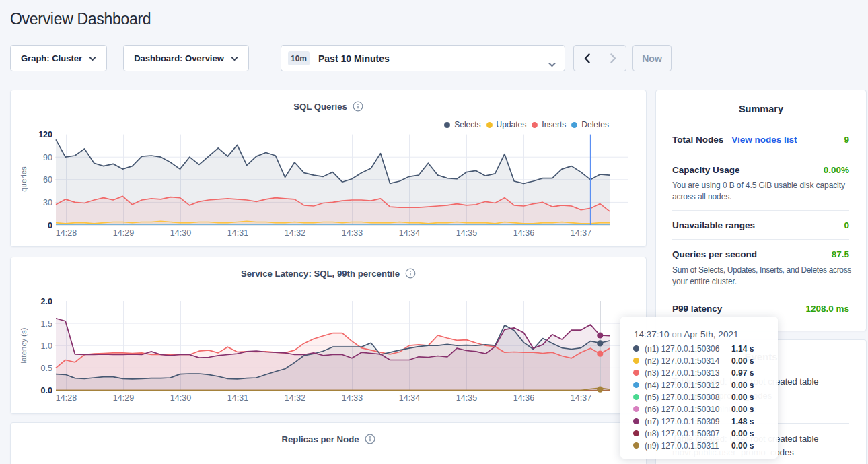 Image resolution: width=868 pixels, height=464 pixels. Describe the element at coordinates (50, 226) in the screenshot. I see `svg-text: 0` at that location.